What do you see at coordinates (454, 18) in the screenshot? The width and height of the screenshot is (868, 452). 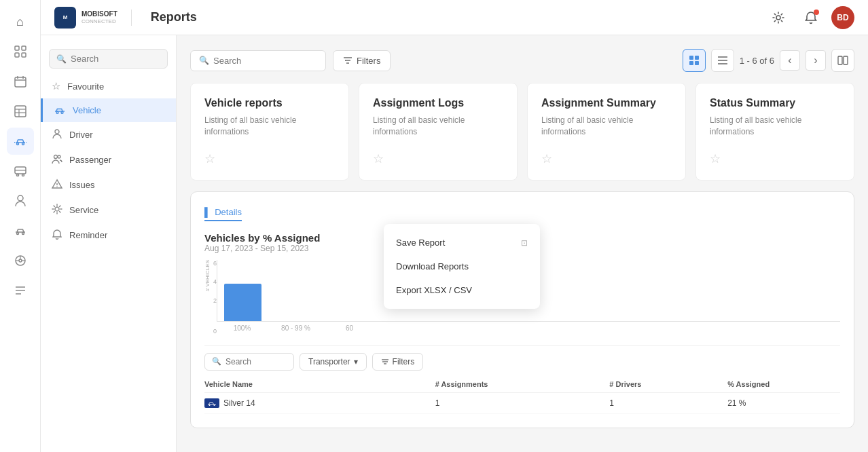 I see `header: M MOBISOFT CONNECTED Reports BD` at bounding box center [454, 18].